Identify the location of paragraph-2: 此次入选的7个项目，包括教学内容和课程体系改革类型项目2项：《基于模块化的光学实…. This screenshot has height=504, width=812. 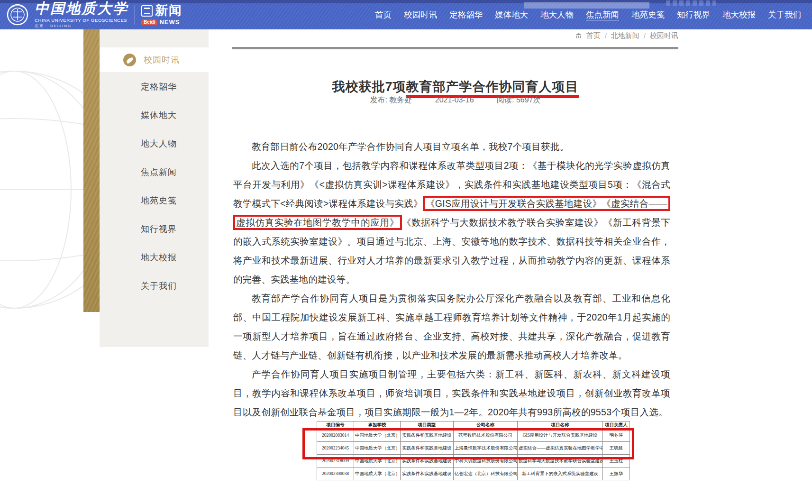
(452, 222).